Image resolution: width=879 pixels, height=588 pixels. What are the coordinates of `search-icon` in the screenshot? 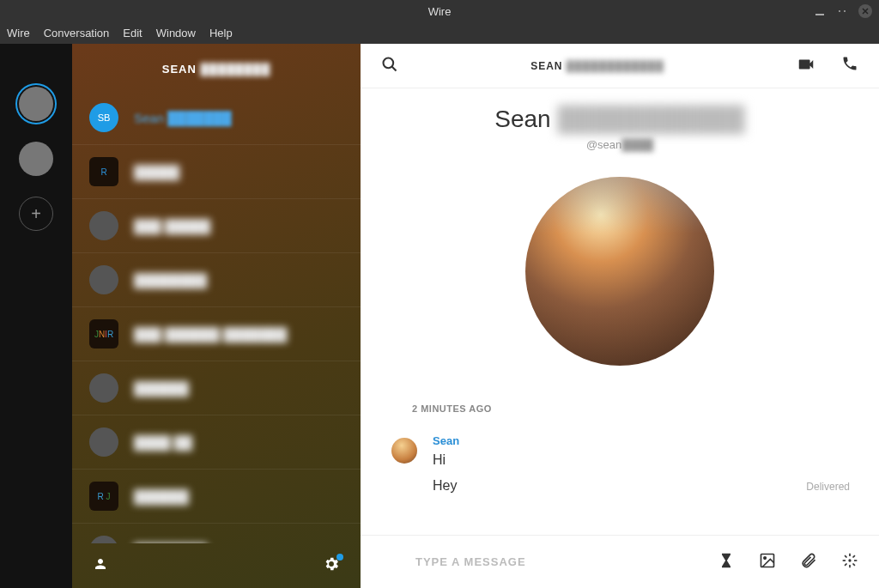 It's located at (390, 66).